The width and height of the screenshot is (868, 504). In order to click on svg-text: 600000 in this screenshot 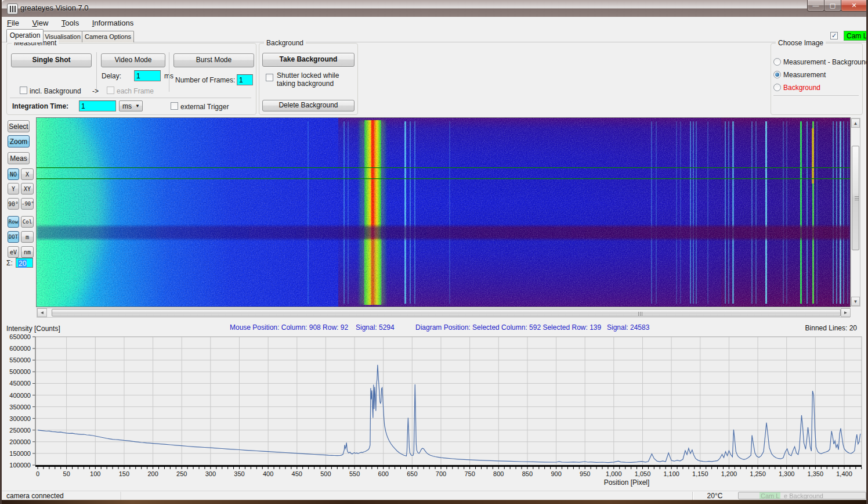, I will do `click(20, 348)`.